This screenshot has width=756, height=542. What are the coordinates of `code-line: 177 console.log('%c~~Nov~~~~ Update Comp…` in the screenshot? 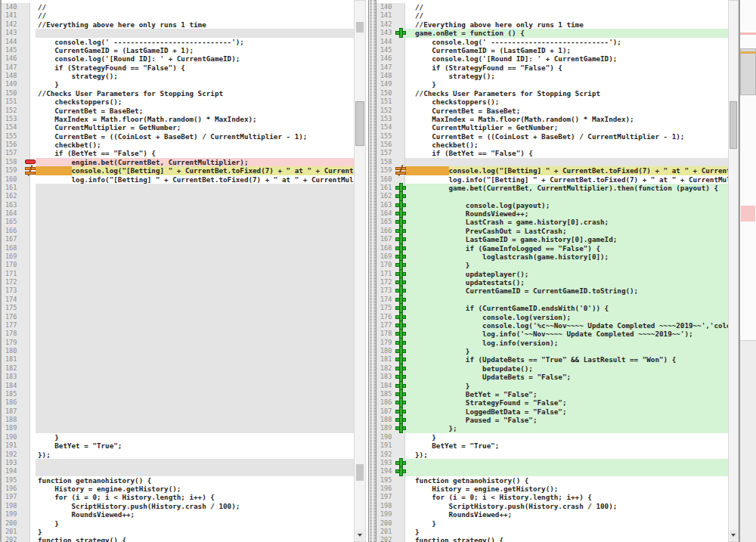 It's located at (552, 325).